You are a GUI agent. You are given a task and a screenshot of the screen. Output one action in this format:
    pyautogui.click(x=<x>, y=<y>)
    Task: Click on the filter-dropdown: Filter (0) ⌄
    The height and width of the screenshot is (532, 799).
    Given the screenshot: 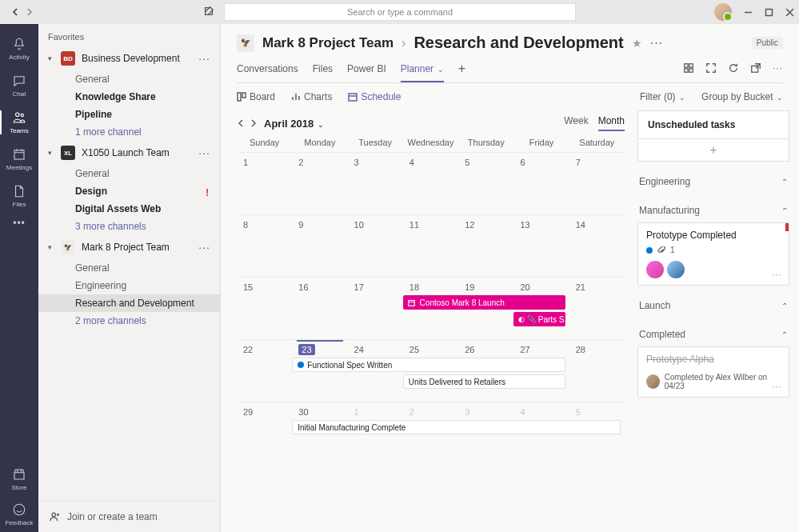 What is the action you would take?
    pyautogui.click(x=662, y=97)
    